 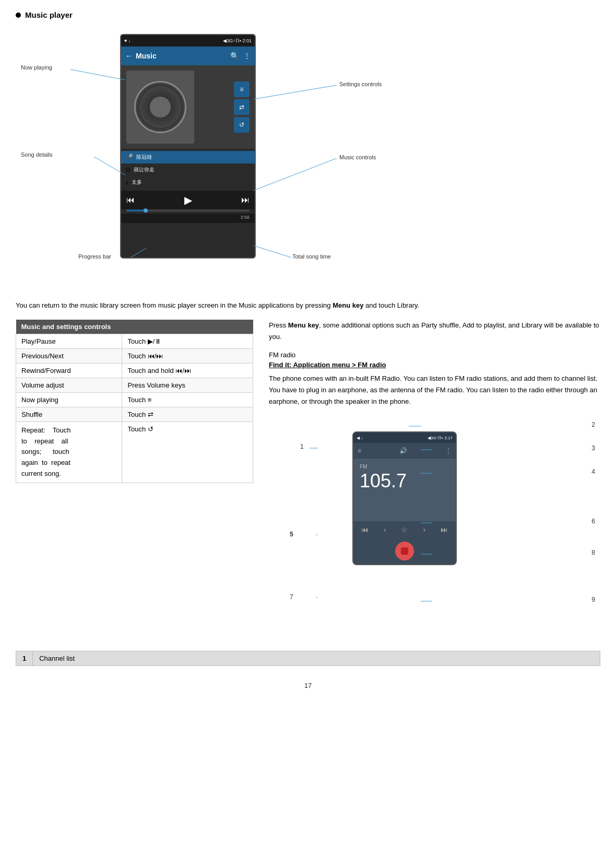 I want to click on table-row: Shuffle Touch ⇄, so click(x=135, y=414).